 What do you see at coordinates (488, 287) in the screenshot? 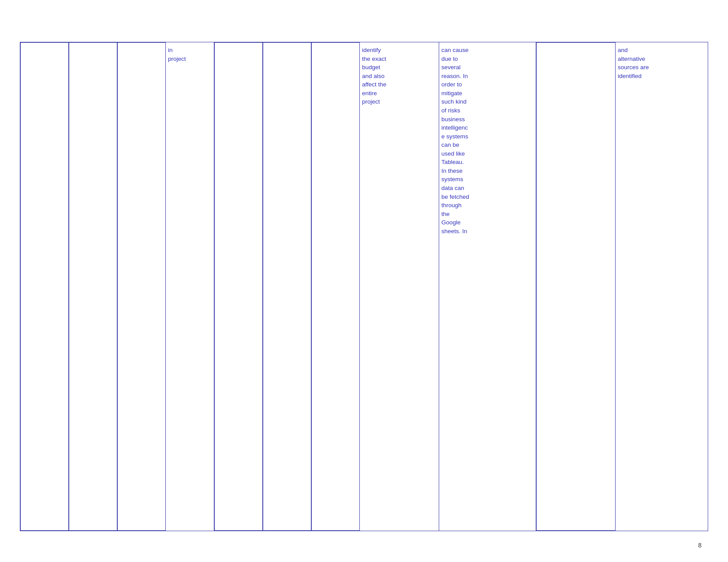
I see `table-cell-9: can cause due to several reason. In orde…` at bounding box center [488, 287].